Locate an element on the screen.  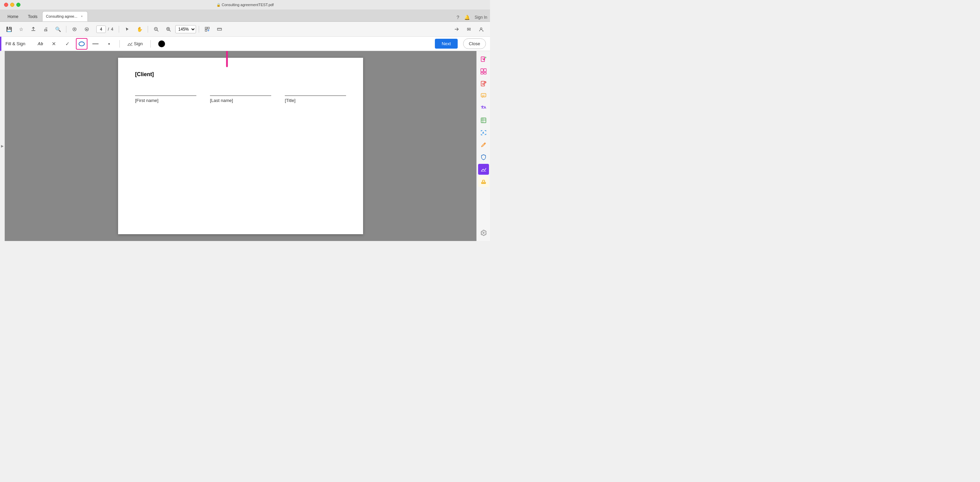
title-field: [Title] is located at coordinates (316, 95).